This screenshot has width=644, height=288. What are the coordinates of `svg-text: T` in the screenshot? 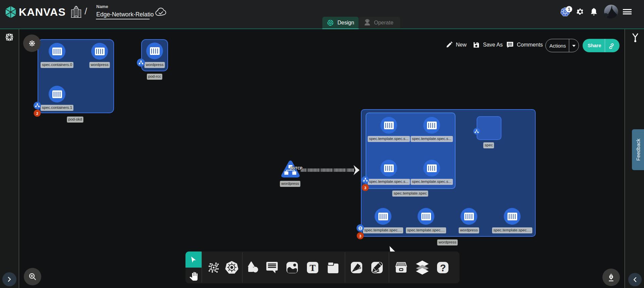 It's located at (313, 268).